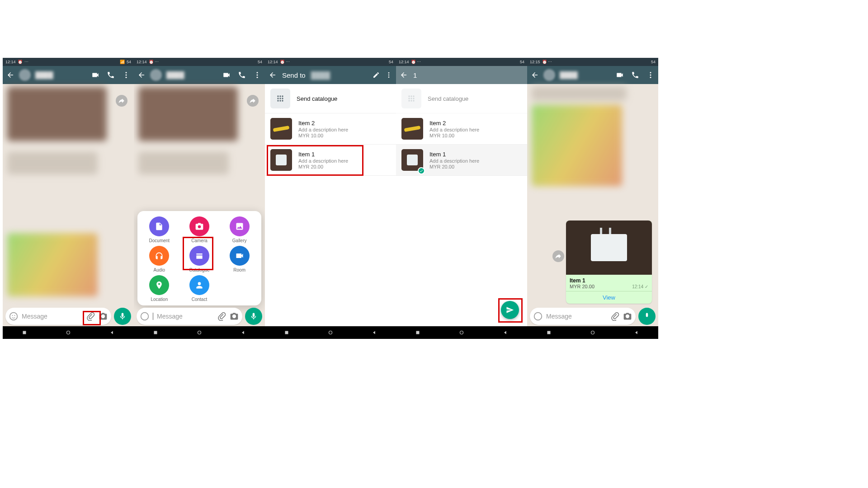 The image size is (868, 488). What do you see at coordinates (68, 198) in the screenshot?
I see `phone-1-chat-attachment-closed: 12:14⏰⋯ 📶54 ████` at bounding box center [68, 198].